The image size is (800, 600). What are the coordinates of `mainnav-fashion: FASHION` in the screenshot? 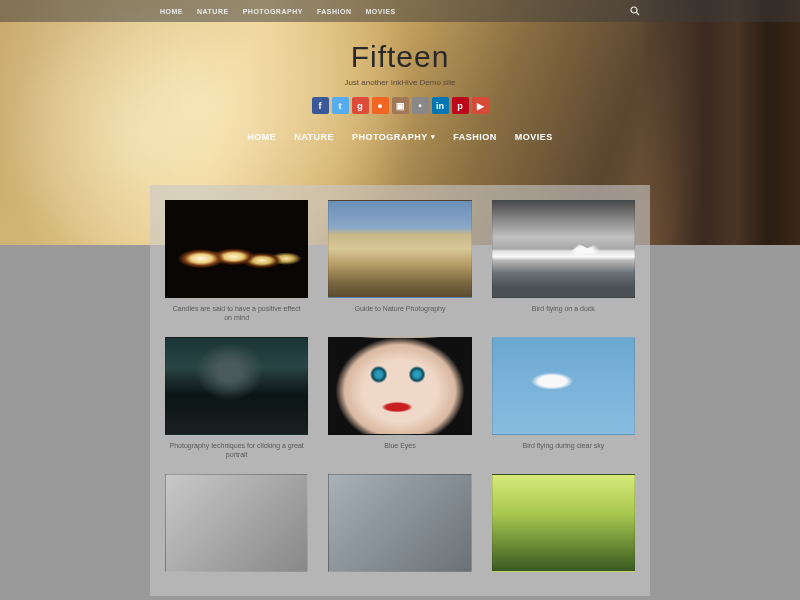 It's located at (475, 137).